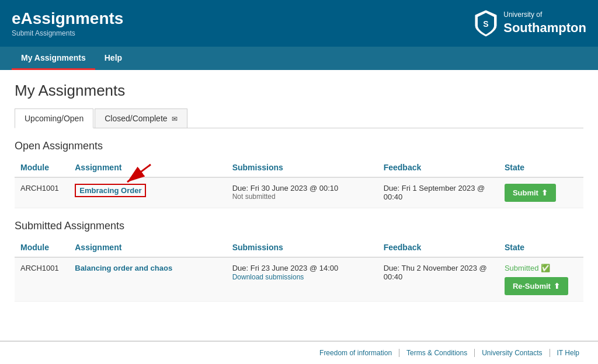 The width and height of the screenshot is (598, 364). Describe the element at coordinates (437, 353) in the screenshot. I see `footer-terms: Terms & Conditions` at that location.